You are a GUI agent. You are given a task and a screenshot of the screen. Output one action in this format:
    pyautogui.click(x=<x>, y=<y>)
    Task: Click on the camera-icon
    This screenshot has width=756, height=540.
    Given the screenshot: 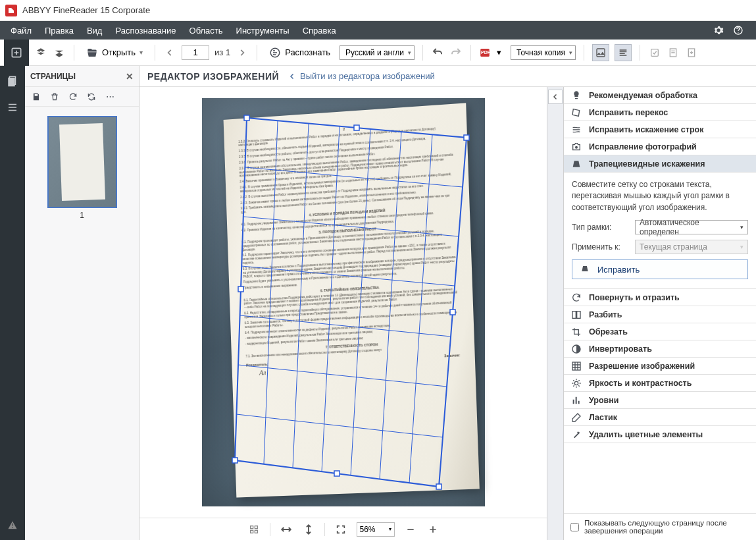 What is the action you would take?
    pyautogui.click(x=576, y=147)
    